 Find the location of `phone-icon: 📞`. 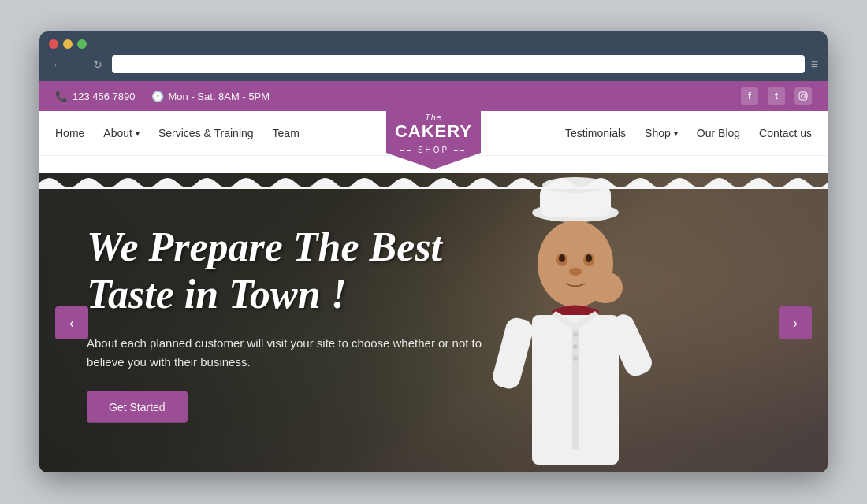

phone-icon: 📞 is located at coordinates (61, 96).